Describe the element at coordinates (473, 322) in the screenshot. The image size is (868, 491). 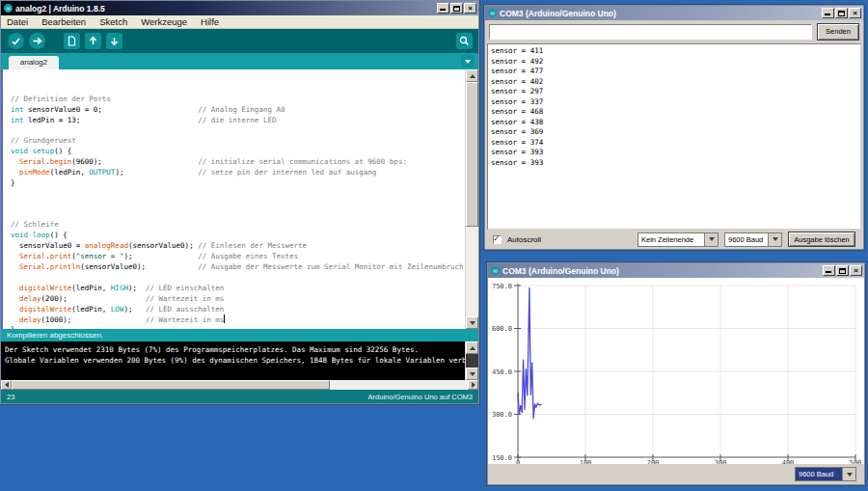
I see `scroll-down-icon` at that location.